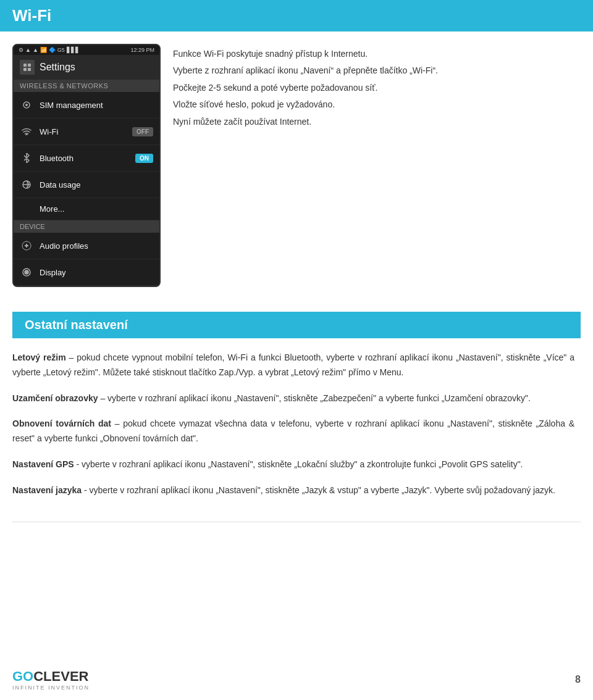  I want to click on phone-bluetooth-label: Bluetooth, so click(57, 158).